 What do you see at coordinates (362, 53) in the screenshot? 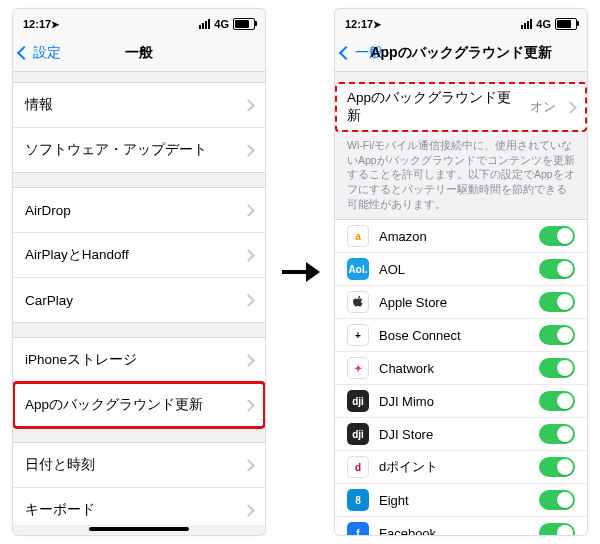
I see `back-button: 一般` at bounding box center [362, 53].